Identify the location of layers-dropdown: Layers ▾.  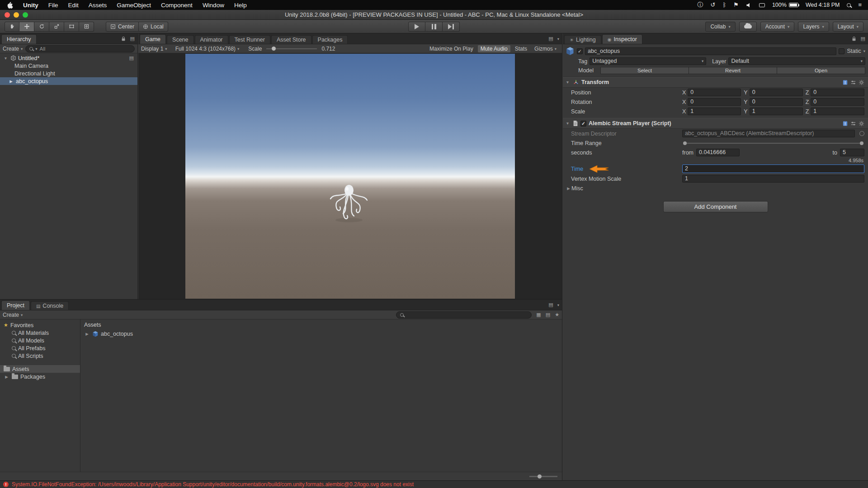
(813, 27).